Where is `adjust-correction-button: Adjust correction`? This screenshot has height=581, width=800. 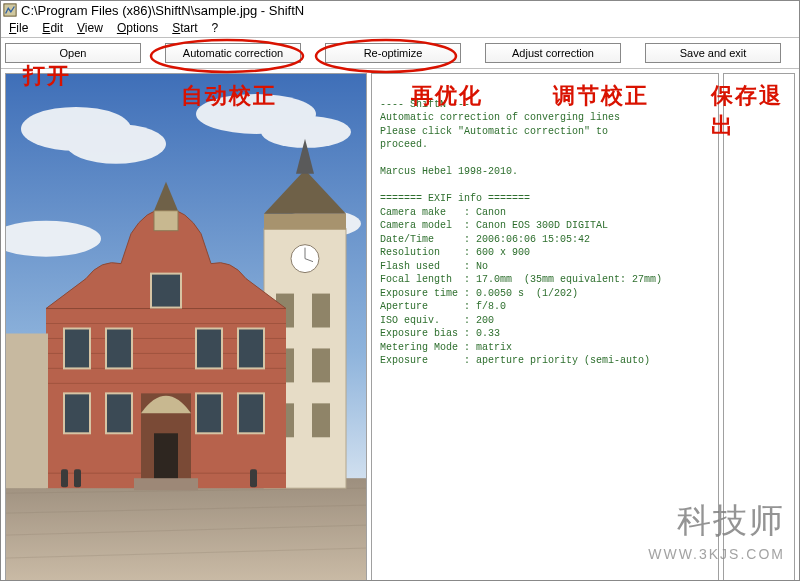 adjust-correction-button: Adjust correction is located at coordinates (553, 53).